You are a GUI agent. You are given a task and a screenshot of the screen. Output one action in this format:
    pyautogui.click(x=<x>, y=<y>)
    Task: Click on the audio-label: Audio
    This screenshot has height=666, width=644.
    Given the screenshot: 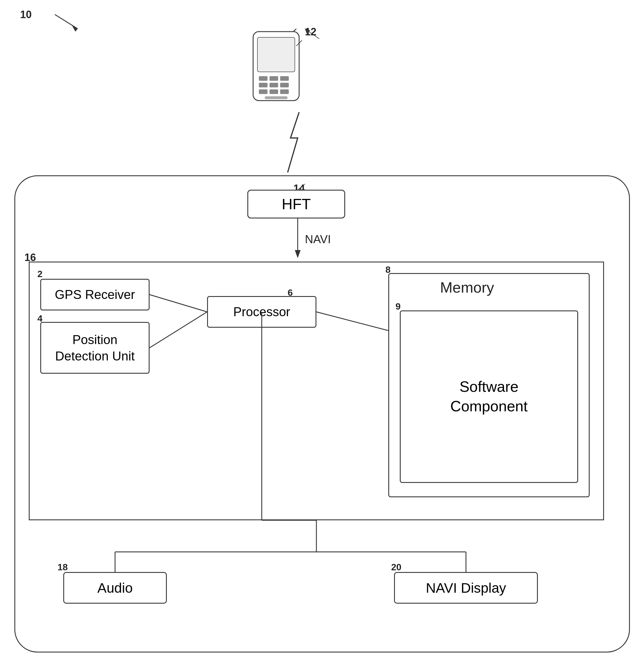 What is the action you would take?
    pyautogui.click(x=115, y=588)
    